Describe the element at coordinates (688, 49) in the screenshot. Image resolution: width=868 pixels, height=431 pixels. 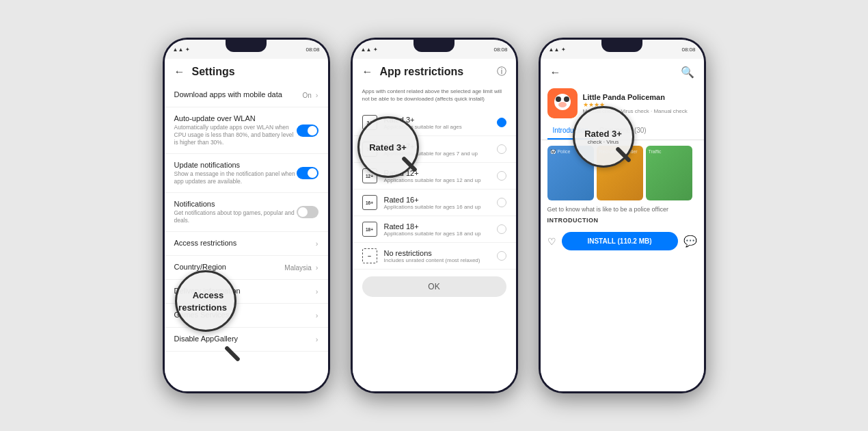
I see `time-3: 08:08` at that location.